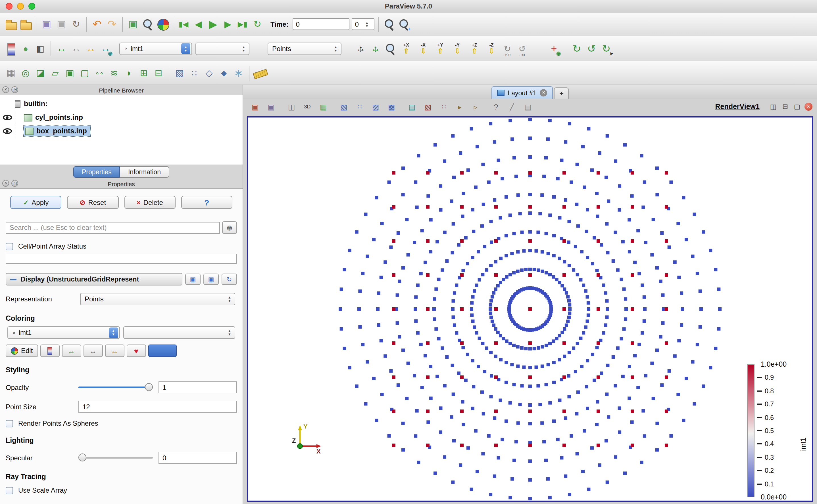 This screenshot has width=817, height=504. Describe the element at coordinates (773, 431) in the screenshot. I see `color-legend: 1.0e+000.90.80.70.60.50.40.30.20.10.0e+0…` at that location.